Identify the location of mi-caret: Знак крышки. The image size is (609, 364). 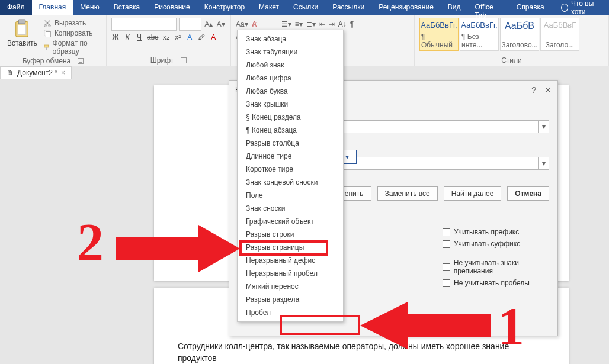
(290, 104).